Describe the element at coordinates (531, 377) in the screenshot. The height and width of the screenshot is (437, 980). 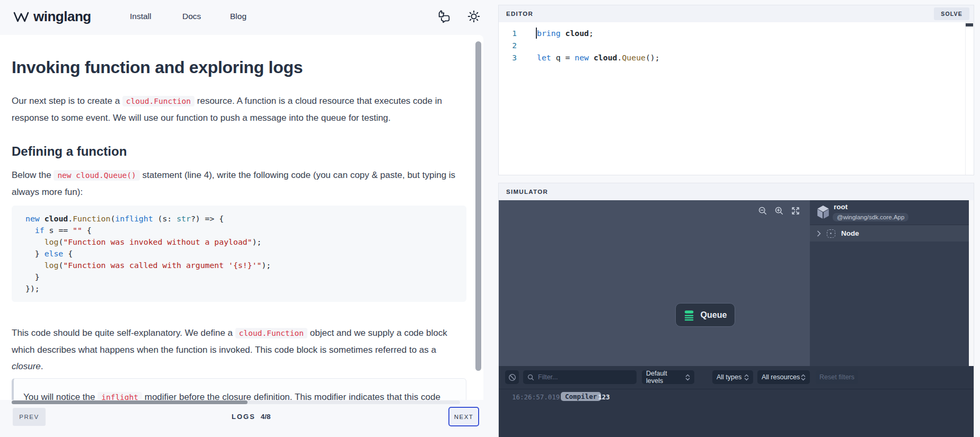
I see `search-icon` at that location.